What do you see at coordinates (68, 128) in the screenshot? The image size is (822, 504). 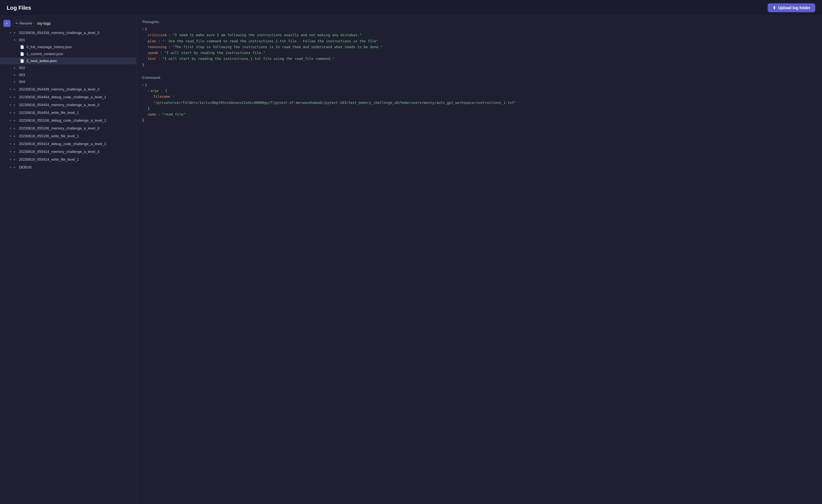 I see `folder-row-7: + 20230616_055106_memory_challenge_a_lev…` at bounding box center [68, 128].